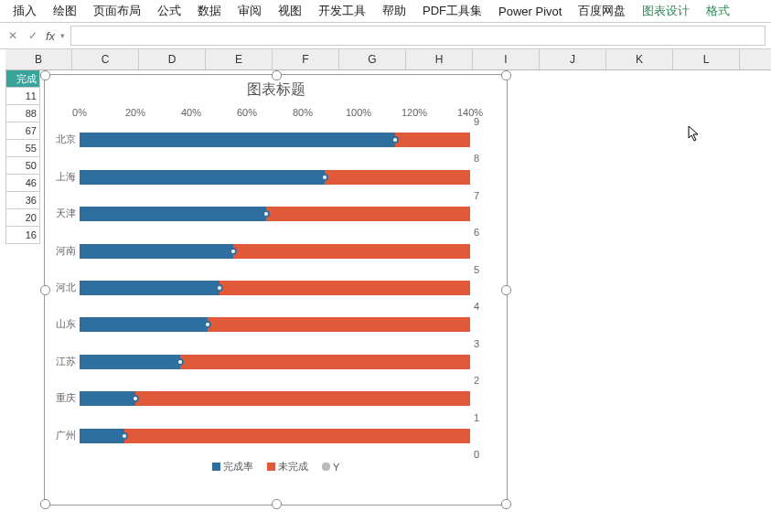 The image size is (771, 532). I want to click on category-label: 山东, so click(61, 324).